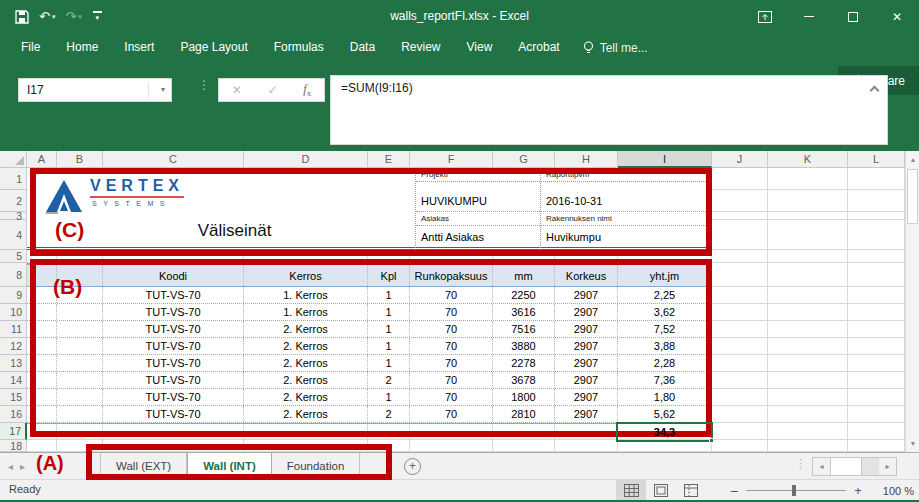 The width and height of the screenshot is (919, 502). What do you see at coordinates (272, 90) in the screenshot?
I see `formula-buttons: ✕ ✓ fx` at bounding box center [272, 90].